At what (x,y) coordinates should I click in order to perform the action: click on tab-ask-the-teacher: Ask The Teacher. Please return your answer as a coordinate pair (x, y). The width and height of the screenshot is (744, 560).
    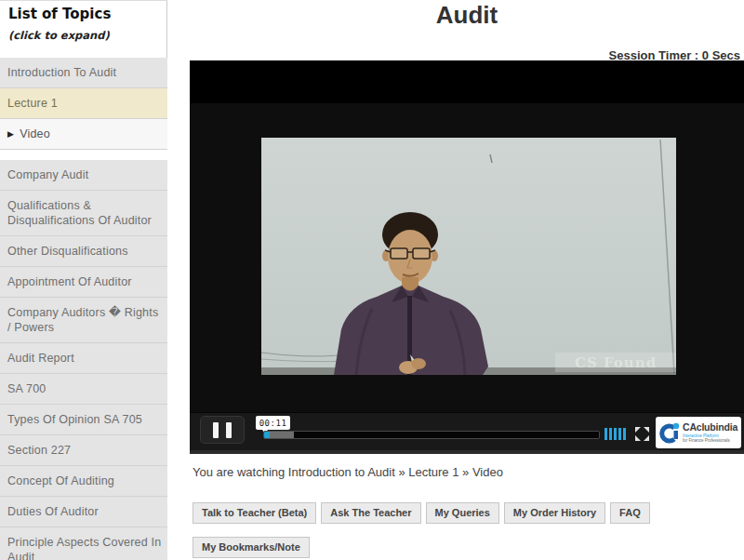
    Looking at the image, I should click on (370, 513).